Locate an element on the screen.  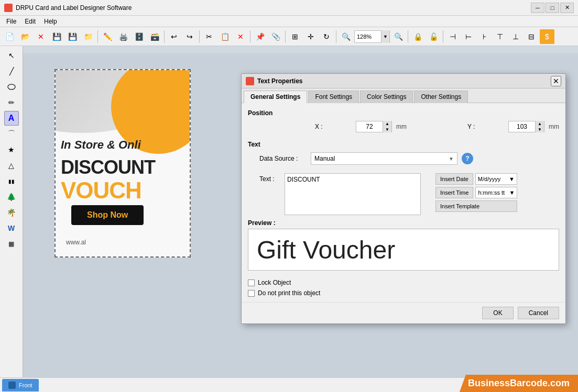
x-spin-down: ▼ is located at coordinates (387, 130).